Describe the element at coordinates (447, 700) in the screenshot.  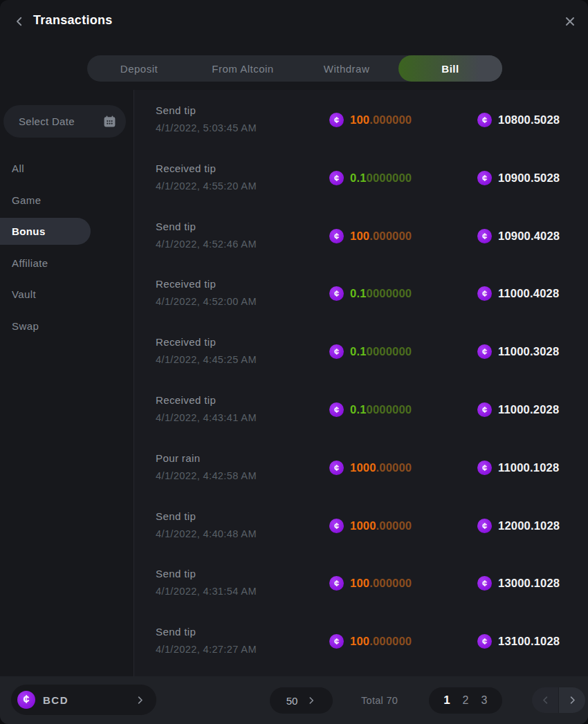
I see `page-button-1: 1` at that location.